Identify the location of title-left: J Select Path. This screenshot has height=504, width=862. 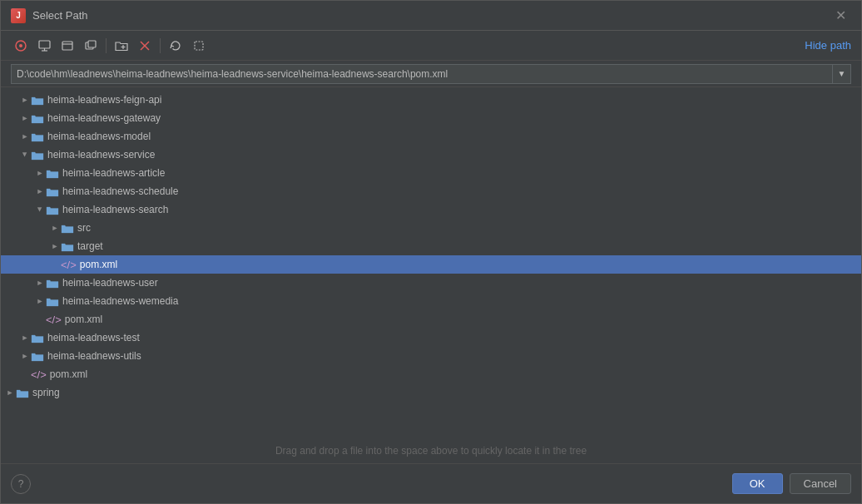
(50, 16).